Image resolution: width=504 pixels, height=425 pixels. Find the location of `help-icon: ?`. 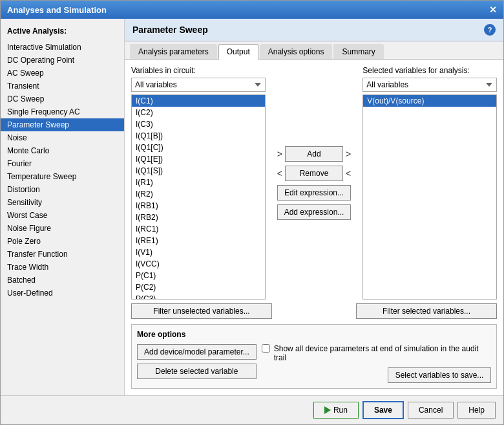

help-icon: ? is located at coordinates (490, 30).